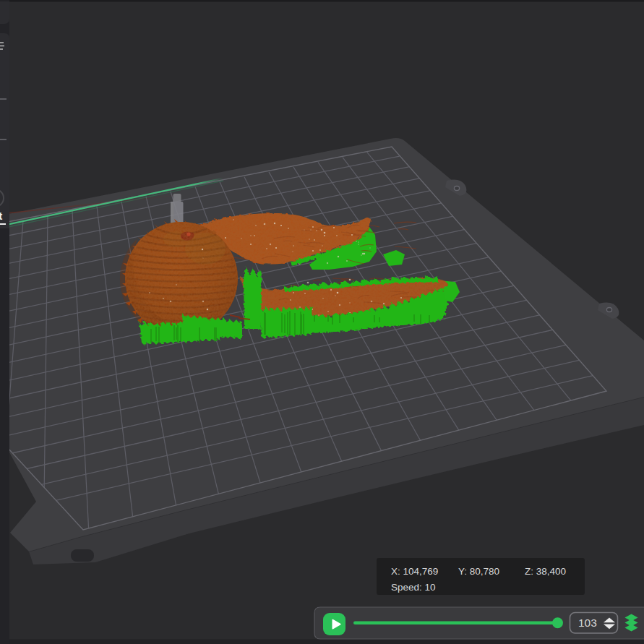 The height and width of the screenshot is (644, 644). What do you see at coordinates (413, 587) in the screenshot?
I see `svg-text: Speed: 10` at bounding box center [413, 587].